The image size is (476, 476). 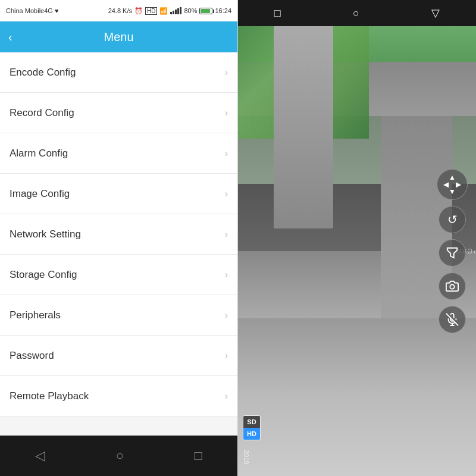 What do you see at coordinates (452, 220) in the screenshot?
I see `refresh-icon: ↺` at bounding box center [452, 220].